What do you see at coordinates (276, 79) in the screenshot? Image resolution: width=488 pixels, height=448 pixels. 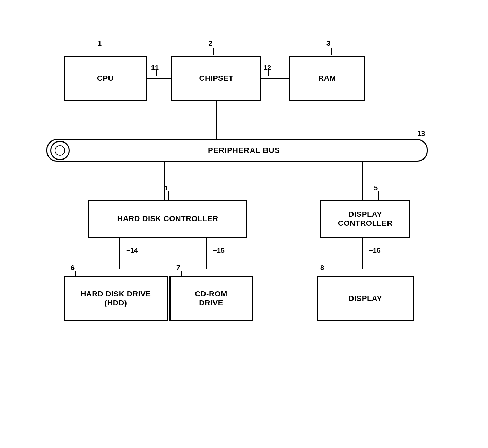 I see `chipset-ram-line` at bounding box center [276, 79].